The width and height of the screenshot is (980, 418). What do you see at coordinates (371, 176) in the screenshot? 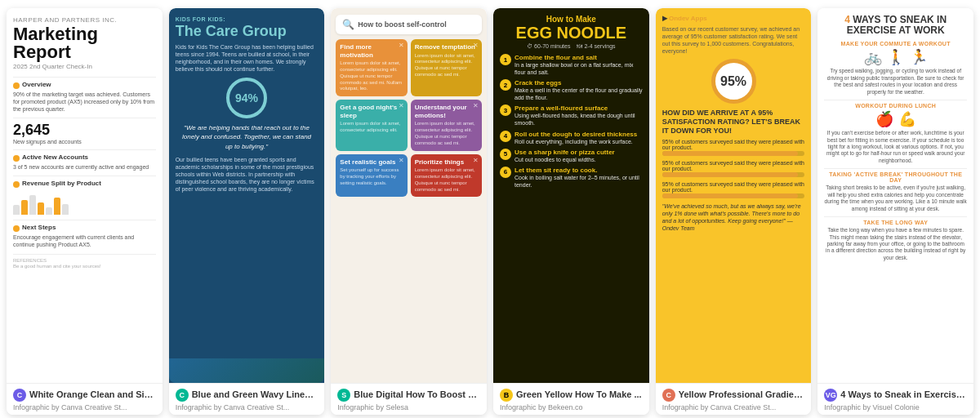
I see `c3-item-text-4: Set yourself up for success by tracking …` at bounding box center [371, 176].